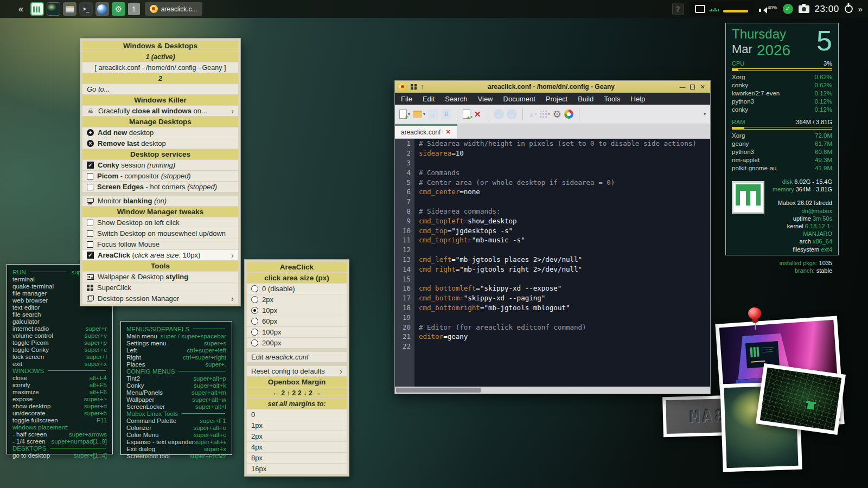 This screenshot has width=868, height=488. I want to click on back-button: ←, so click(499, 114).